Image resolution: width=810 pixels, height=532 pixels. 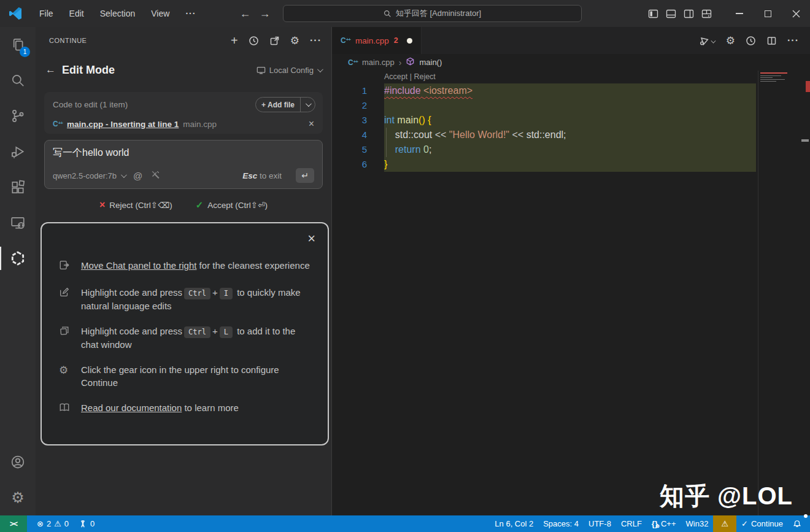 What do you see at coordinates (226, 293) in the screenshot?
I see `kbd-i: I` at bounding box center [226, 293].